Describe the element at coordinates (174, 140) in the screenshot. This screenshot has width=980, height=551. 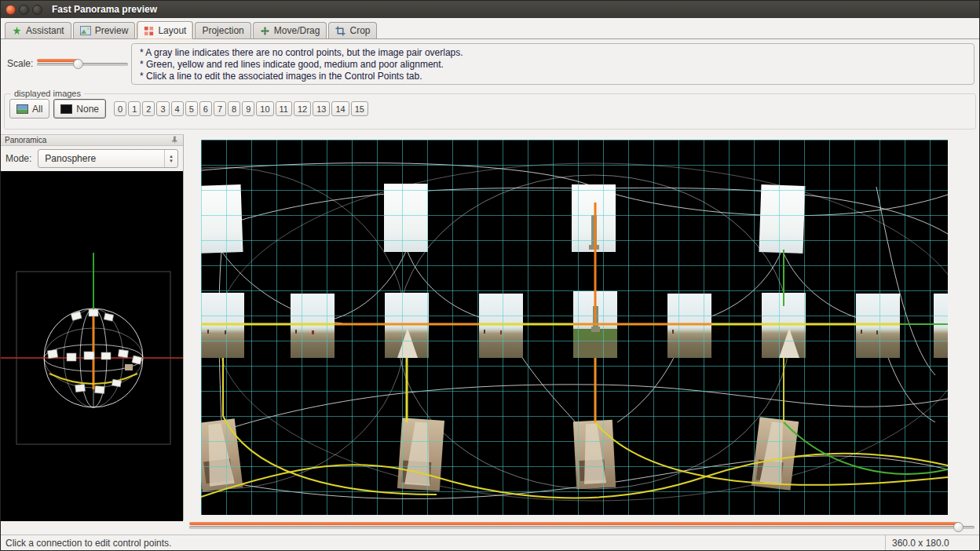
I see `pin-icon` at that location.